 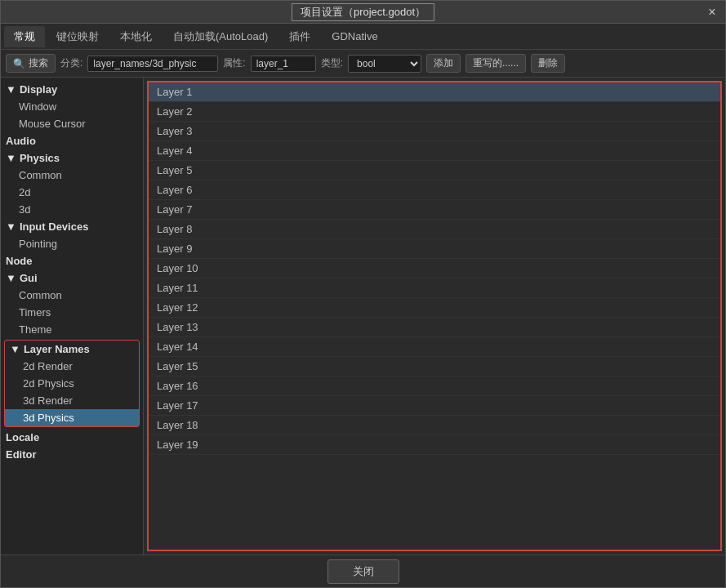 What do you see at coordinates (72, 106) in the screenshot?
I see `sidebar-item-window: Window` at bounding box center [72, 106].